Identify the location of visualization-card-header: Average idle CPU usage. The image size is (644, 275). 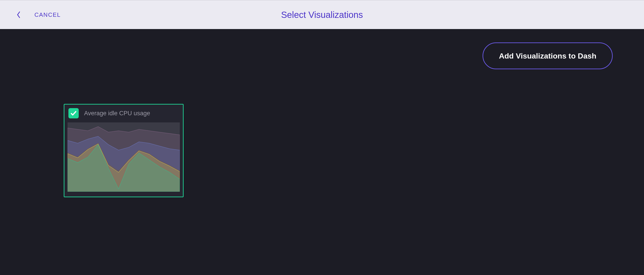
(124, 115).